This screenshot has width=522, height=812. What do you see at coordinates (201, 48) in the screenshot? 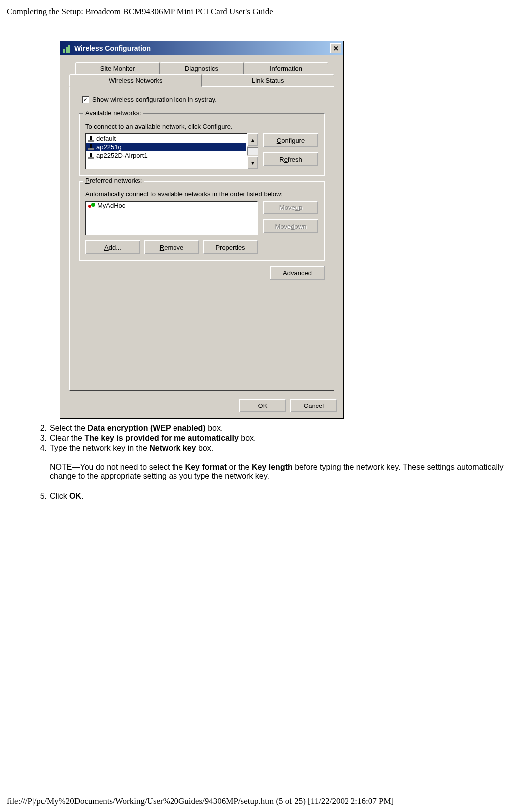
I see `titlebar: Wireless Configuration ✕` at bounding box center [201, 48].